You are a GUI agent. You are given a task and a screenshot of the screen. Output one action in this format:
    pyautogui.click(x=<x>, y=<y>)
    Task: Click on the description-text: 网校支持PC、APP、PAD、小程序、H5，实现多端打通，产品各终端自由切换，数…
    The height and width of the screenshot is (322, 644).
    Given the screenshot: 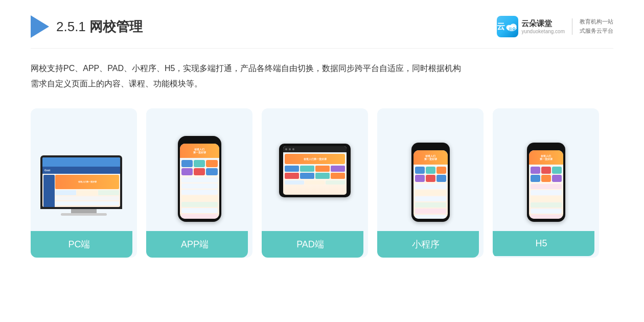 What is the action you would take?
    pyautogui.click(x=322, y=77)
    